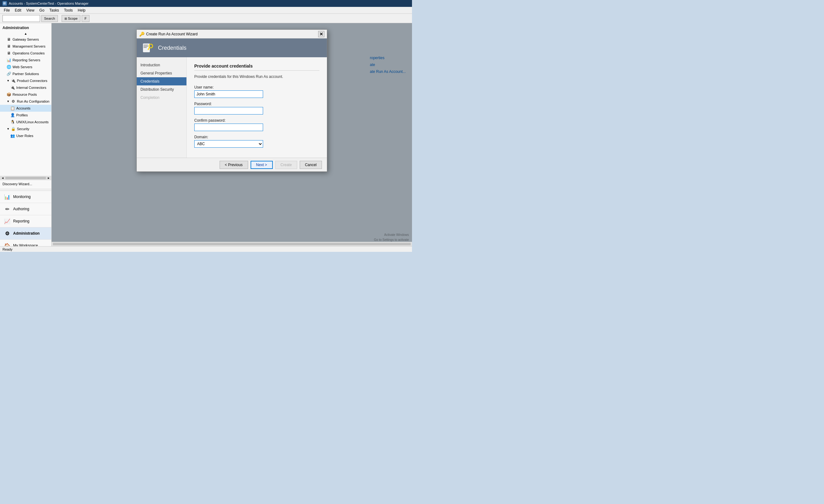 This screenshot has height=504, width=824. Describe the element at coordinates (21, 18) in the screenshot. I see `search-input` at that location.